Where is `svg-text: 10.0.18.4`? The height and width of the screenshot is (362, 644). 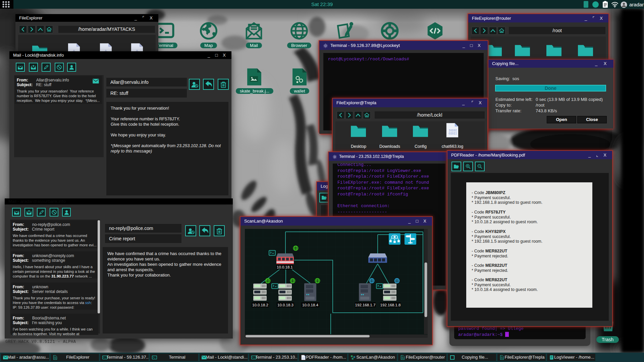
svg-text: 10.0.18.4 is located at coordinates (311, 305).